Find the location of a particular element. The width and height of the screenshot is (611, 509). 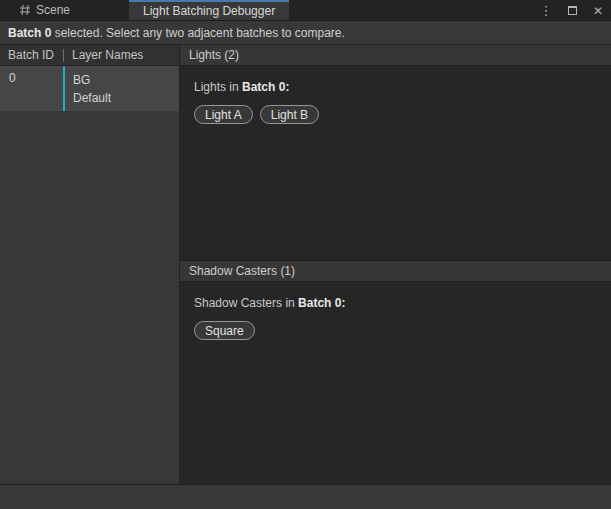

lights-chip-row: Light A Light B is located at coordinates (396, 114).